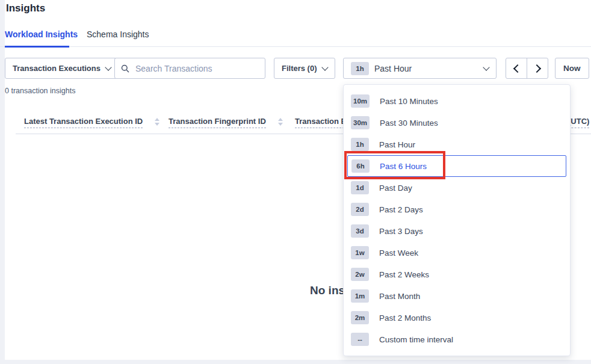 Image resolution: width=591 pixels, height=364 pixels. Describe the element at coordinates (457, 166) in the screenshot. I see `time-option-6h: 6hPast 6 Hours` at that location.